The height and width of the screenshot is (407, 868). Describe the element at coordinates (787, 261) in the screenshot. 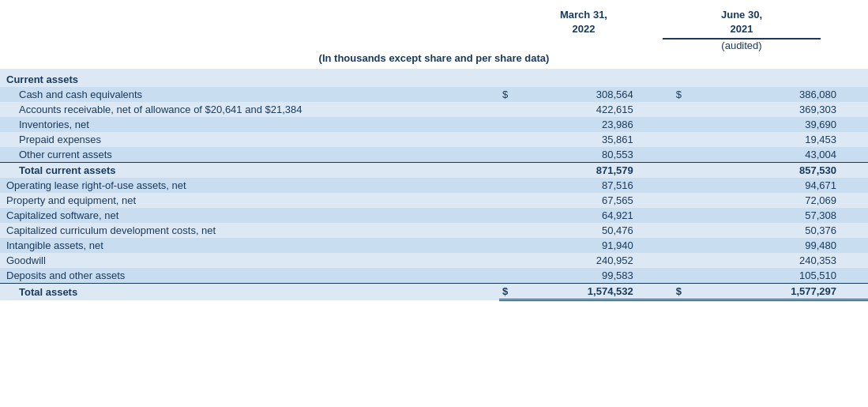

I see `col2-value: 240,353` at that location.